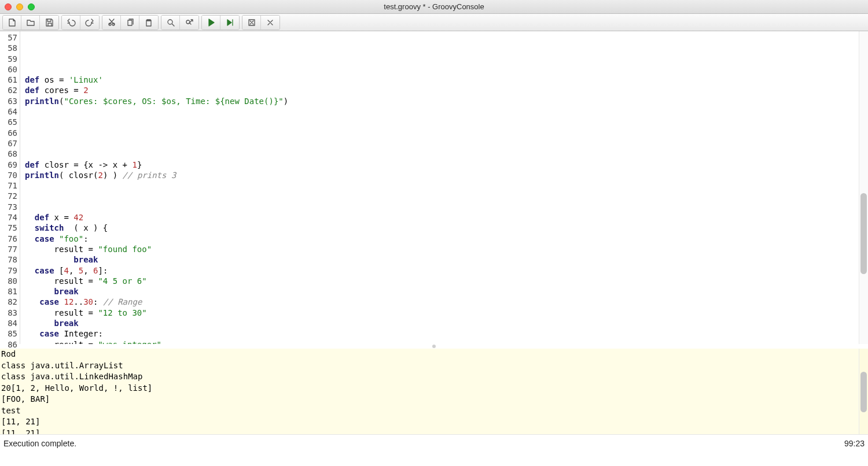  What do you see at coordinates (171, 23) in the screenshot?
I see `find-icon` at bounding box center [171, 23].